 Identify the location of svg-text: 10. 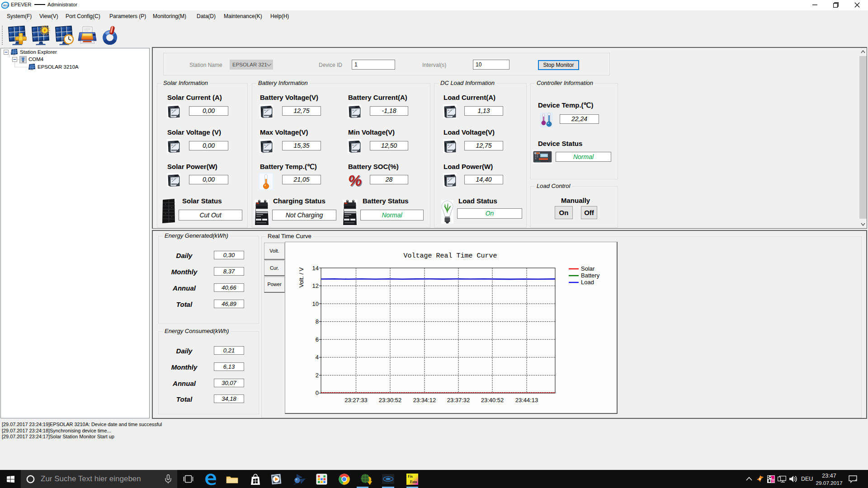
(316, 304).